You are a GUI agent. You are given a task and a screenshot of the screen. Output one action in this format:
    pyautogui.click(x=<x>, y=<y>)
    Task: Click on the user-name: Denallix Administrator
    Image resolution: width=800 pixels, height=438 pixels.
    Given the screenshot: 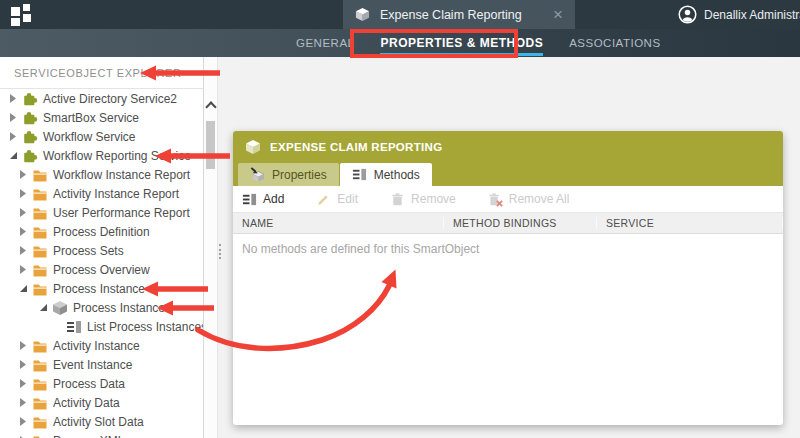 What is the action you would take?
    pyautogui.click(x=752, y=15)
    